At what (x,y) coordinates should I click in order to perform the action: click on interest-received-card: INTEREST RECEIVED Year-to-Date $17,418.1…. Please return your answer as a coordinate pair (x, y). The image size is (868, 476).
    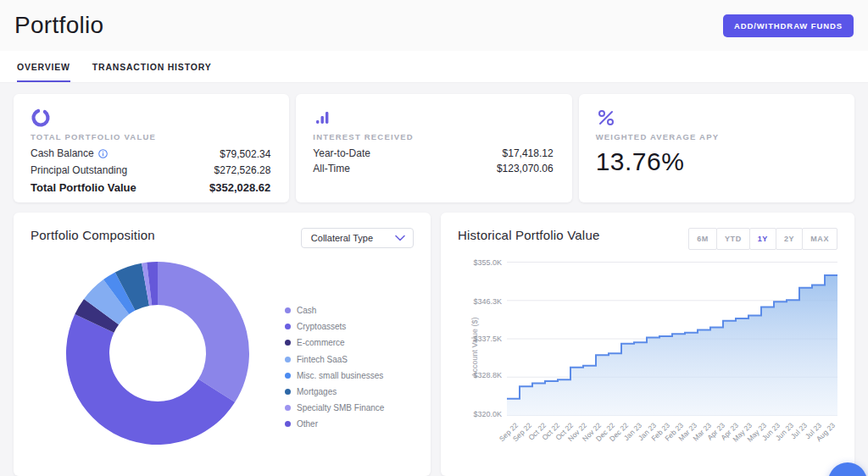
    Looking at the image, I should click on (434, 148).